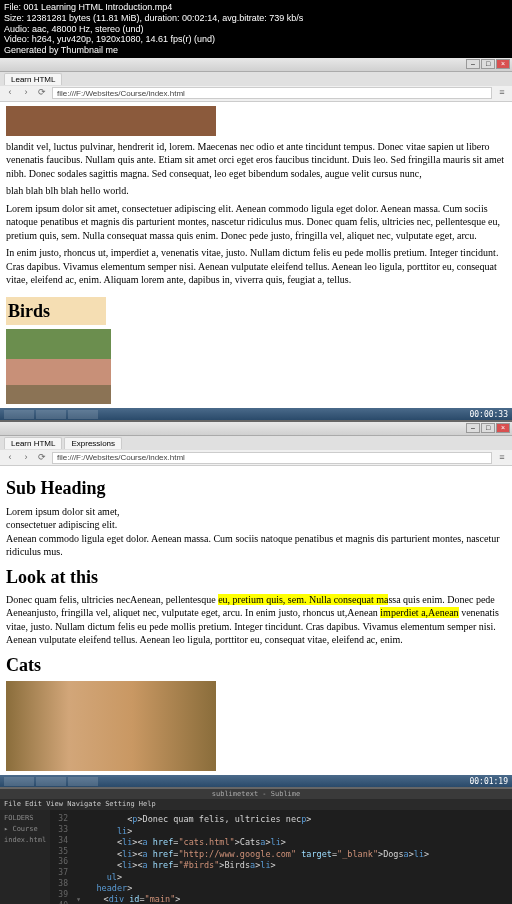 The height and width of the screenshot is (904, 512). I want to click on line-numbers: 32333435363738394041424344454647484950, so click(62, 857).